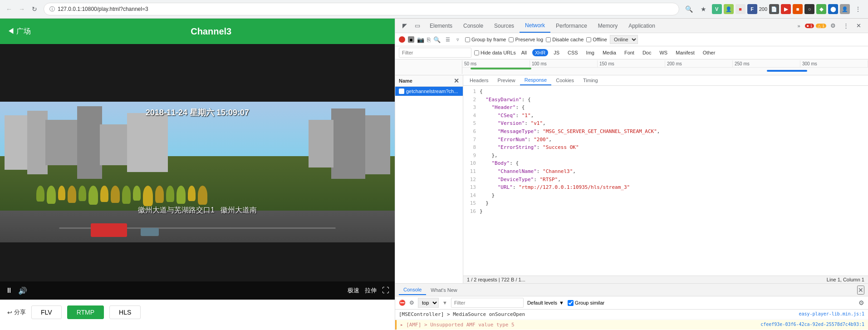 The width and height of the screenshot is (868, 330). I want to click on devtools-overflow-icon: ⋮, so click(846, 26).